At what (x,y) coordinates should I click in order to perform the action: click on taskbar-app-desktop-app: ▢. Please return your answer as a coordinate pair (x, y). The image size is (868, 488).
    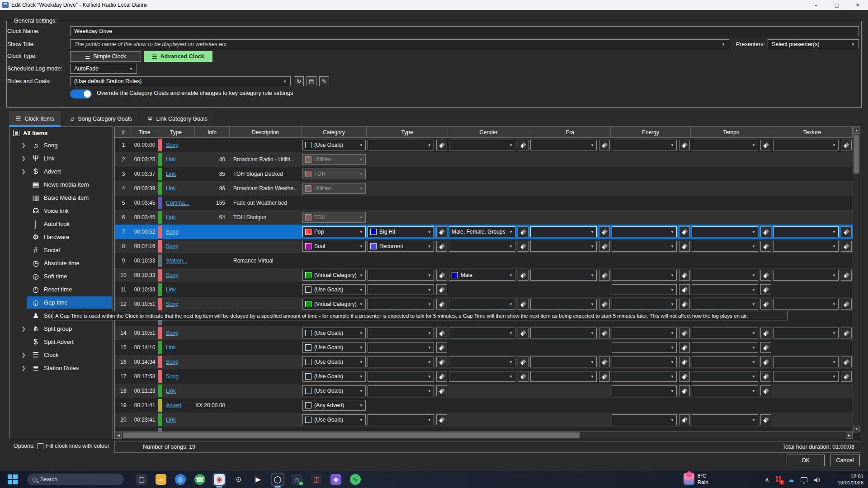
    Looking at the image, I should click on (142, 479).